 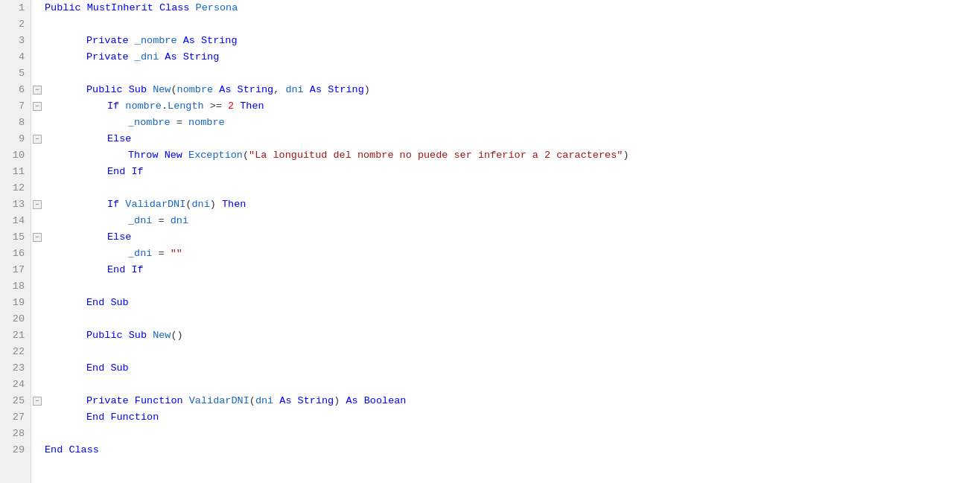 I want to click on line-number: 27, so click(x=15, y=418).